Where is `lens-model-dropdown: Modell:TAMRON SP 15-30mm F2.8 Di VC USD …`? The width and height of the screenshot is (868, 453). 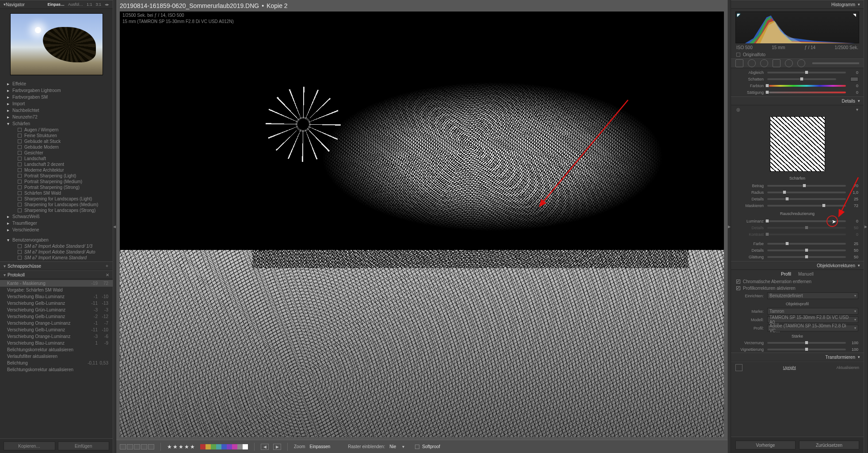
lens-model-dropdown: Modell:TAMRON SP 15-30mm F2.8 Di VC USD … is located at coordinates (797, 319).